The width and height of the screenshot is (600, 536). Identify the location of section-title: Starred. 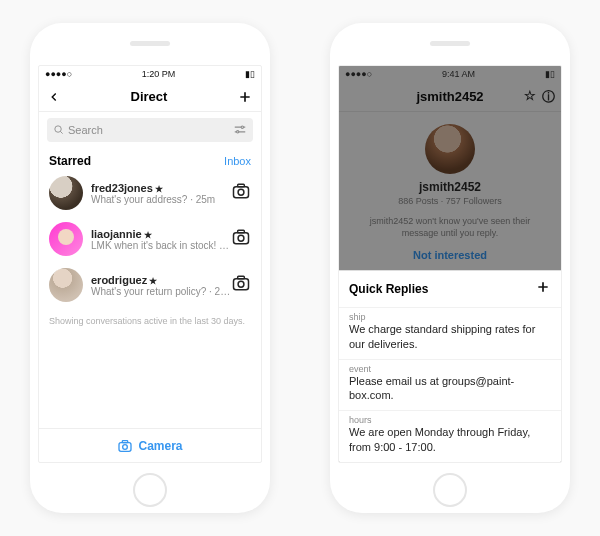
(70, 161).